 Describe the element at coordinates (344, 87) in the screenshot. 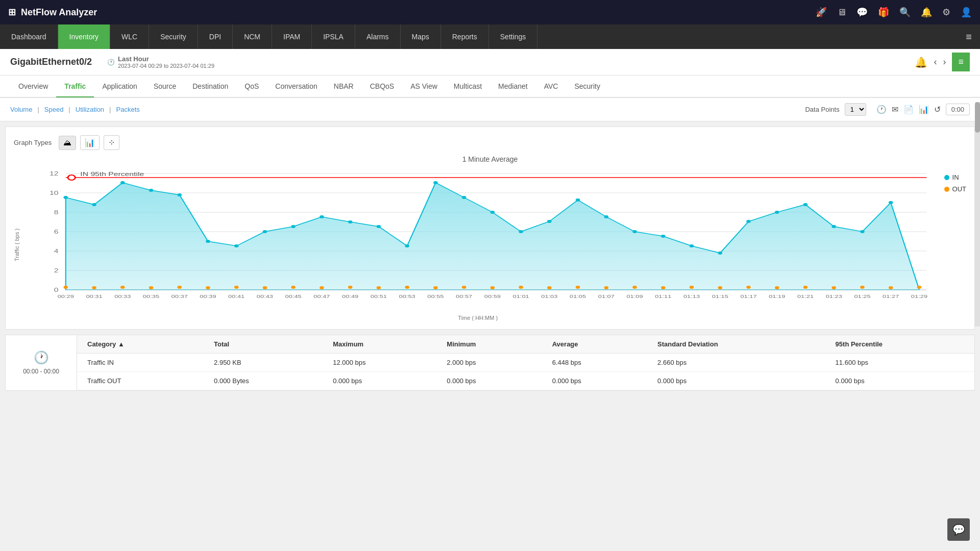

I see `tab-nbar: NBAR` at that location.